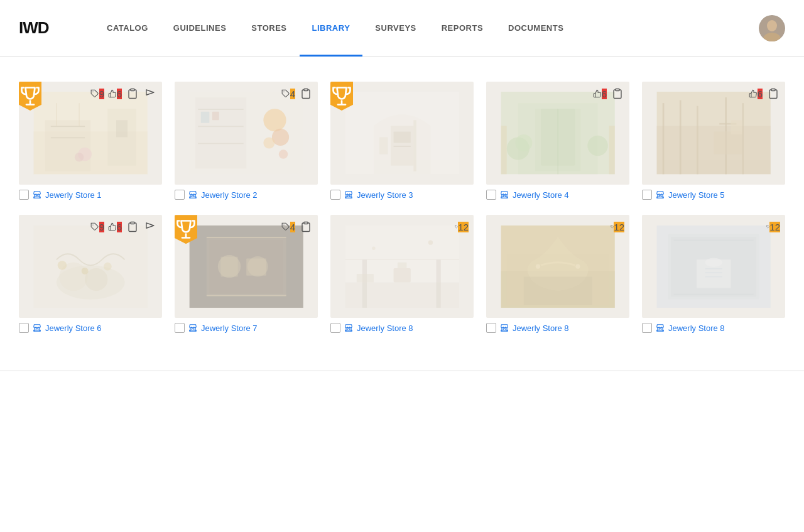  Describe the element at coordinates (697, 195) in the screenshot. I see `card-title: Jewerly Store 5` at that location.